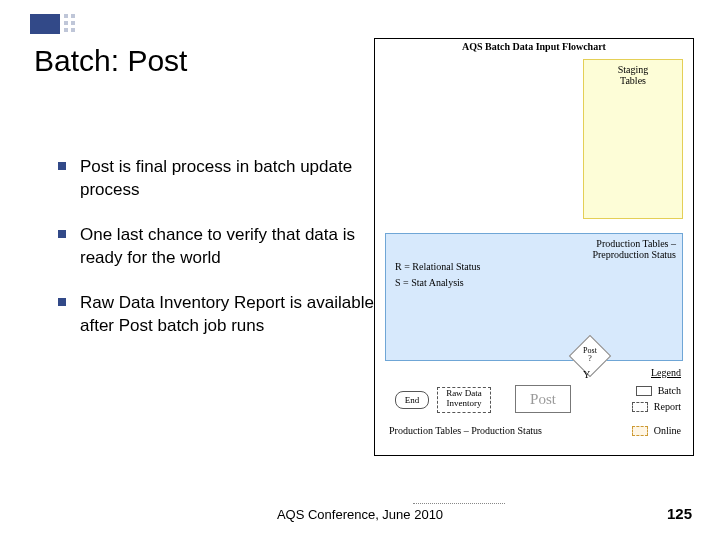 The image size is (720, 540). What do you see at coordinates (360, 514) in the screenshot?
I see `footer-text: AQS Conference, June 2010` at bounding box center [360, 514].